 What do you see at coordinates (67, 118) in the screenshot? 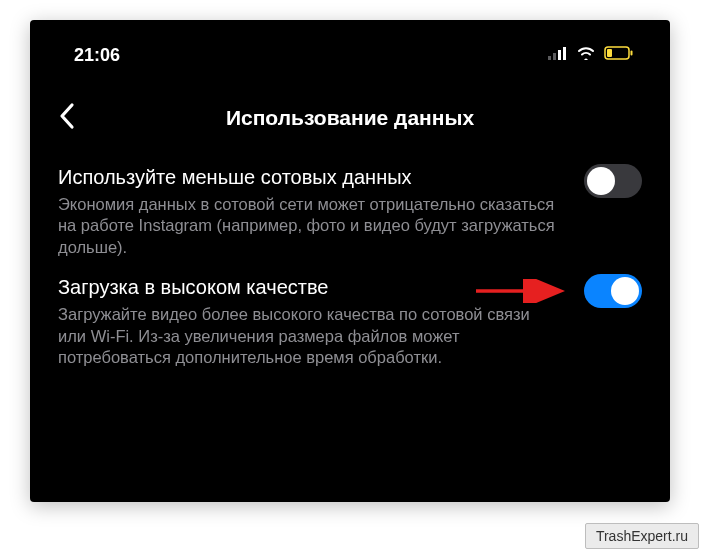
I see `back-button` at bounding box center [67, 118].